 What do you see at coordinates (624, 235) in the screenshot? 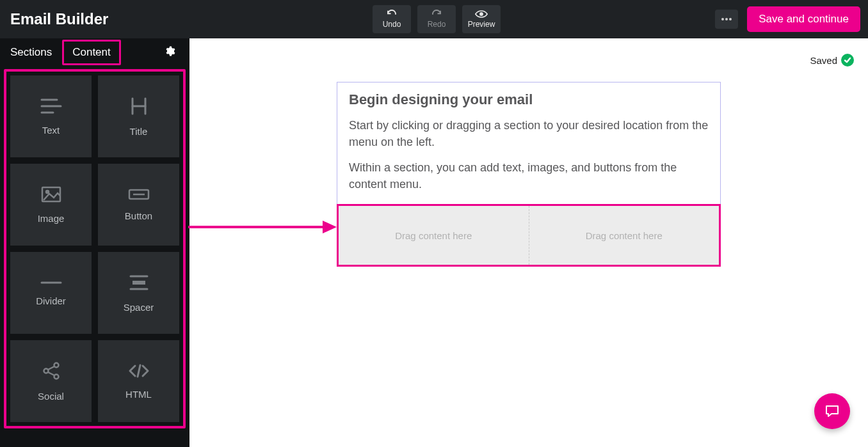
I see `dropzone-right: Drag content here` at bounding box center [624, 235].